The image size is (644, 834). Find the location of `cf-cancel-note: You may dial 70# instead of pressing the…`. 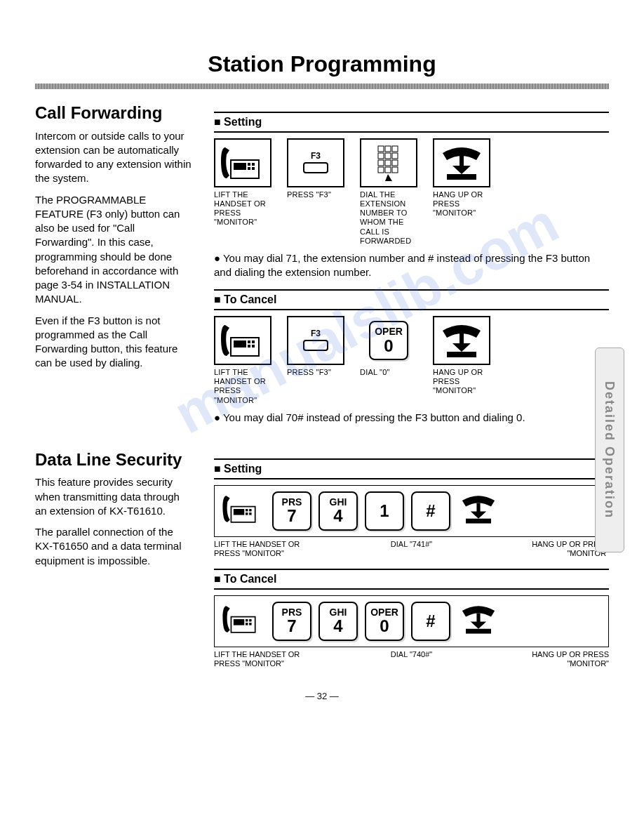

cf-cancel-note: You may dial 70# instead of pressing the… is located at coordinates (411, 418).